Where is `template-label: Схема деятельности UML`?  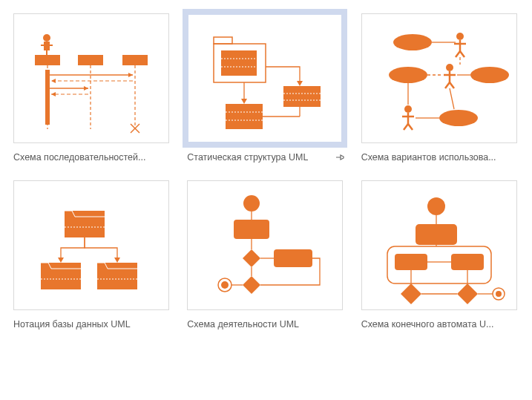
template-label: Схема деятельности UML is located at coordinates (243, 324).